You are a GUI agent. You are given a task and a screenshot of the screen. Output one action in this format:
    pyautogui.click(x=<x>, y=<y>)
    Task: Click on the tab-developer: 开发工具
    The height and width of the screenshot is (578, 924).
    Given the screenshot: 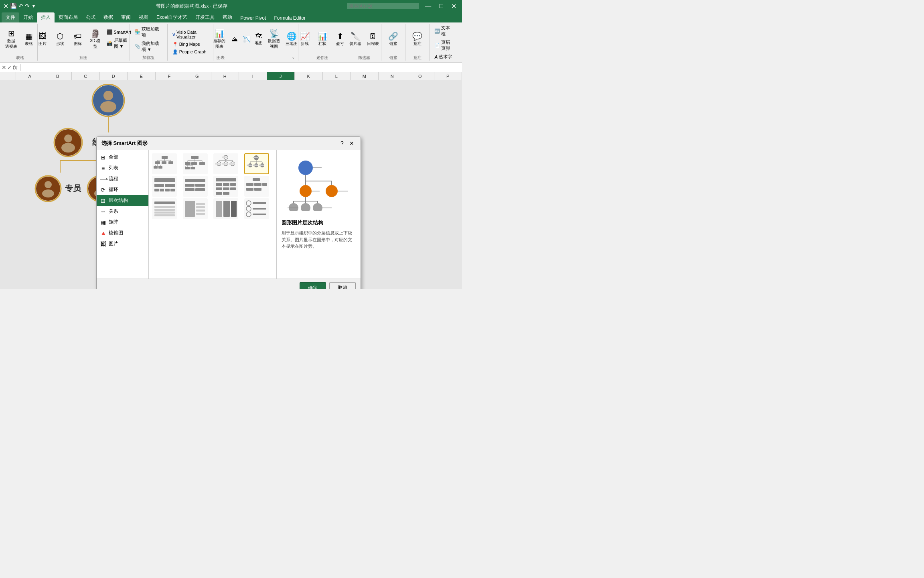 What is the action you would take?
    pyautogui.click(x=205, y=18)
    